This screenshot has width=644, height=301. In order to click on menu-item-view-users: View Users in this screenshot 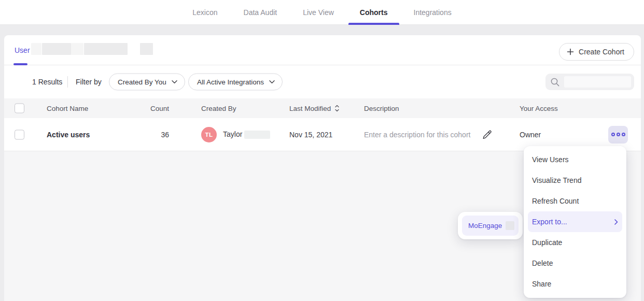, I will do `click(575, 160)`.